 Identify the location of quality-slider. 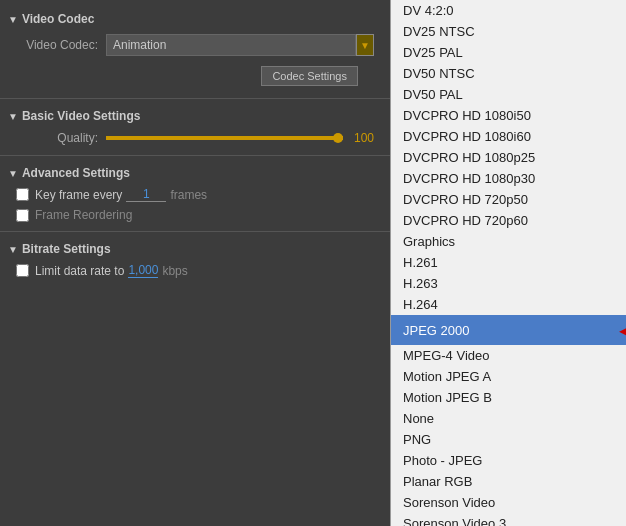
(224, 138).